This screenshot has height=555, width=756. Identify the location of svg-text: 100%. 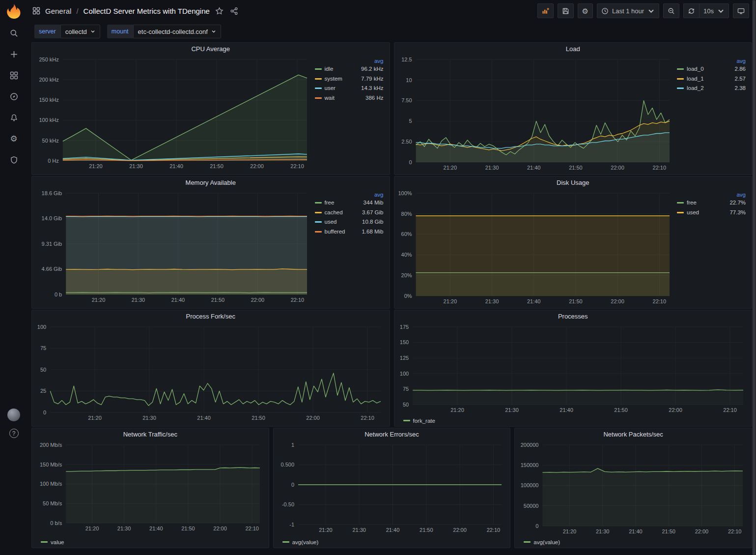
(405, 193).